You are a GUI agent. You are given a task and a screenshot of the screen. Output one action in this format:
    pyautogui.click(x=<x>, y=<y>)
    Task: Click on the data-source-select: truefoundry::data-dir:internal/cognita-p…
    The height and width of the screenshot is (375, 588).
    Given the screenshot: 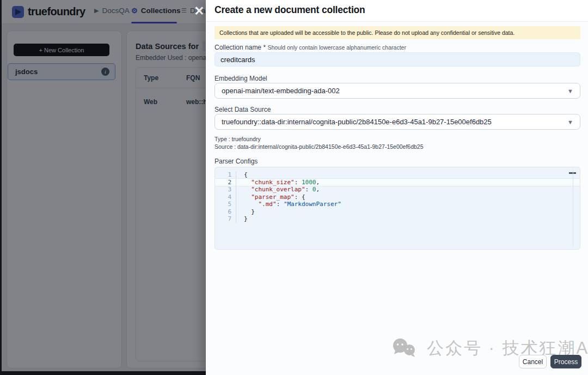 What is the action you would take?
    pyautogui.click(x=397, y=122)
    